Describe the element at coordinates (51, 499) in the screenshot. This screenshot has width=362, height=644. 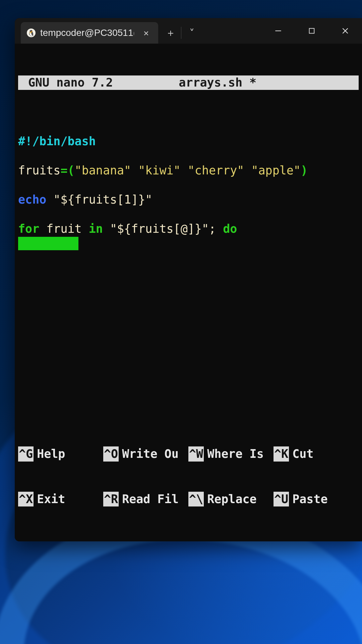
I see `shortcut-label: Exit` at that location.